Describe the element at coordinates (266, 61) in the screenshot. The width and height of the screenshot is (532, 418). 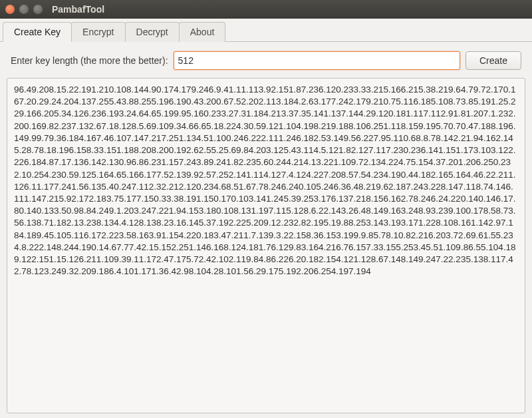
I see `key-length-row: Enter key length (the more the better): …` at that location.